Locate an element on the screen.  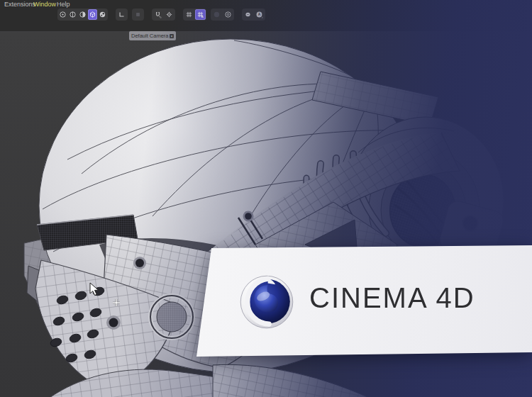
blob-icon is located at coordinates (248, 14).